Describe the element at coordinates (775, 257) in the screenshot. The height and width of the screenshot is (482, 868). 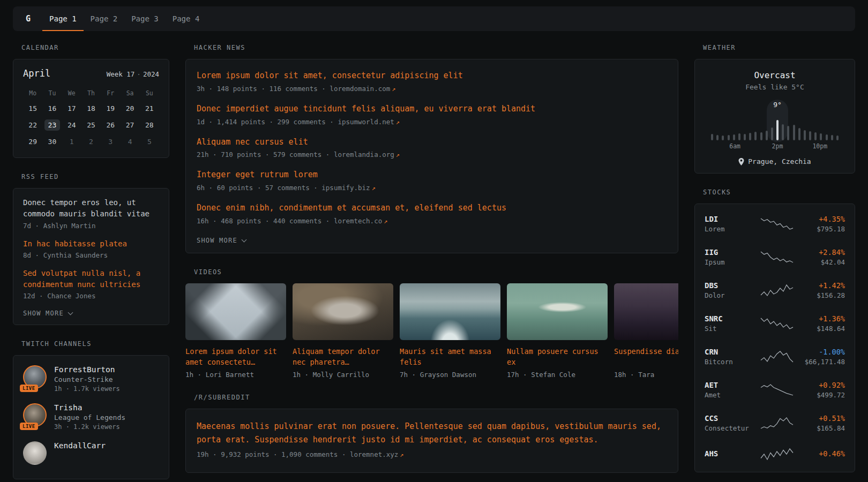
I see `stock-row: IIG Ipsum +2.84% $42.04` at that location.